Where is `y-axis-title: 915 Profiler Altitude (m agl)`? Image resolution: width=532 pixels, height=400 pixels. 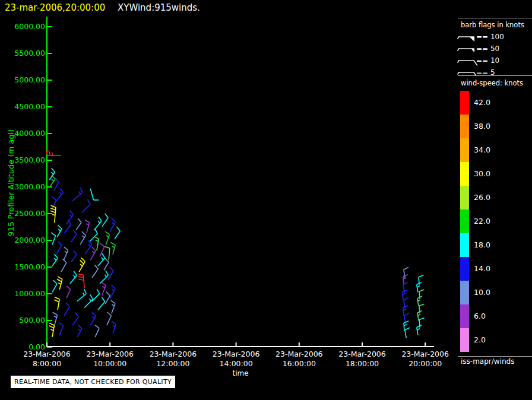 y-axis-title: 915 Profiler Altitude (m agl) is located at coordinates (11, 183).